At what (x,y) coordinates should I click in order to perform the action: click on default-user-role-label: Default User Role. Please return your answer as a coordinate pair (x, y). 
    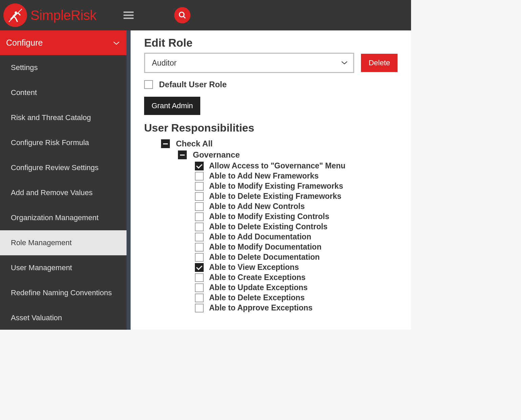
    Looking at the image, I should click on (193, 85).